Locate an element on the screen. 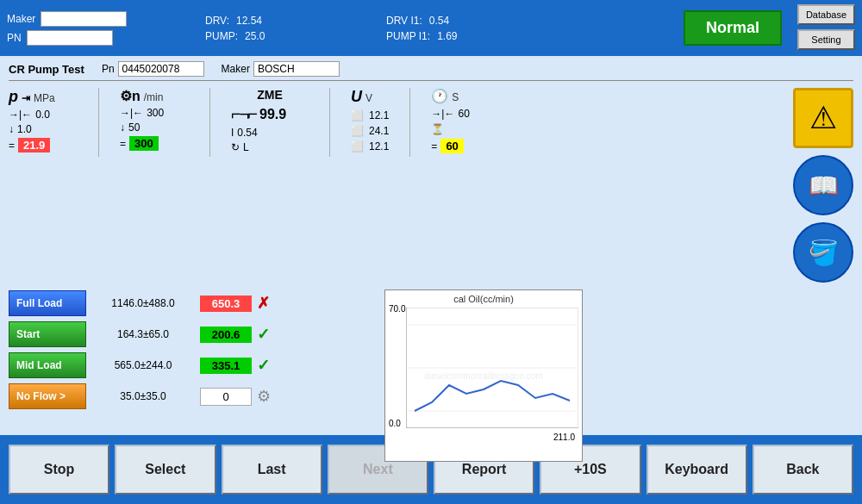  zme-percent: 99.9 is located at coordinates (272, 115).